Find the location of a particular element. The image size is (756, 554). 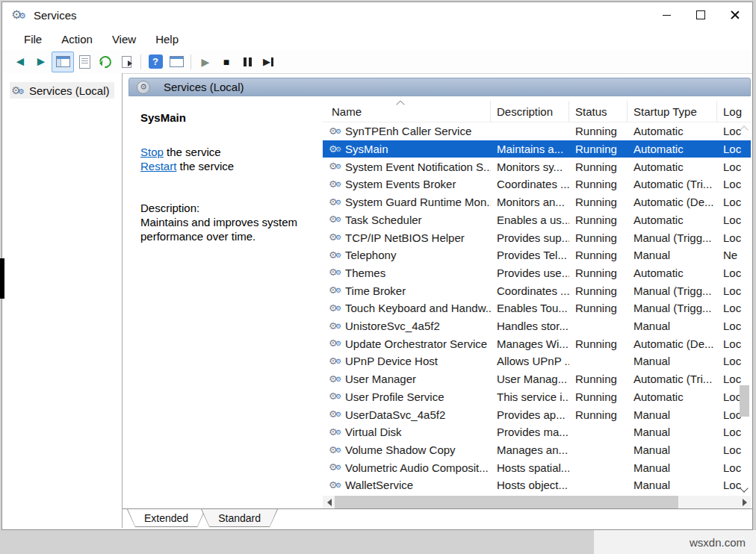

horizontal-scrollbar is located at coordinates (536, 502).